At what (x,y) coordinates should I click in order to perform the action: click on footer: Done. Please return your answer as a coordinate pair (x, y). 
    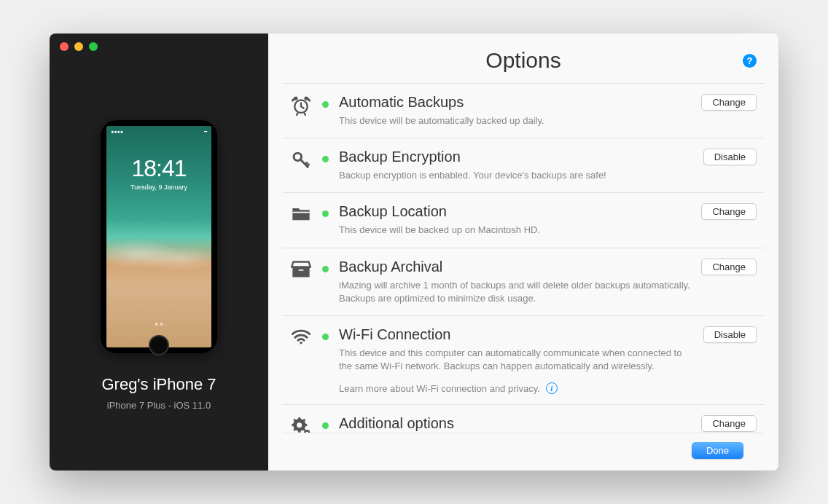
    Looking at the image, I should click on (523, 452).